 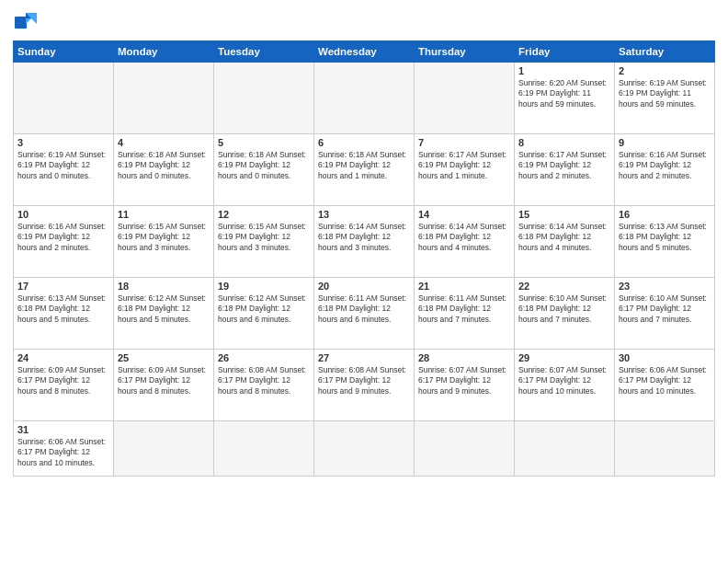 What do you see at coordinates (364, 52) in the screenshot?
I see `days-of-week-row: SundayMondayTuesdayWednesdayThursdayFrid…` at bounding box center [364, 52].